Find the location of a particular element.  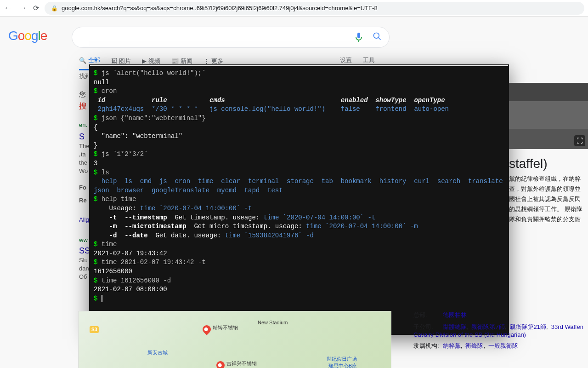

bg-text: The is located at coordinates (84, 146).